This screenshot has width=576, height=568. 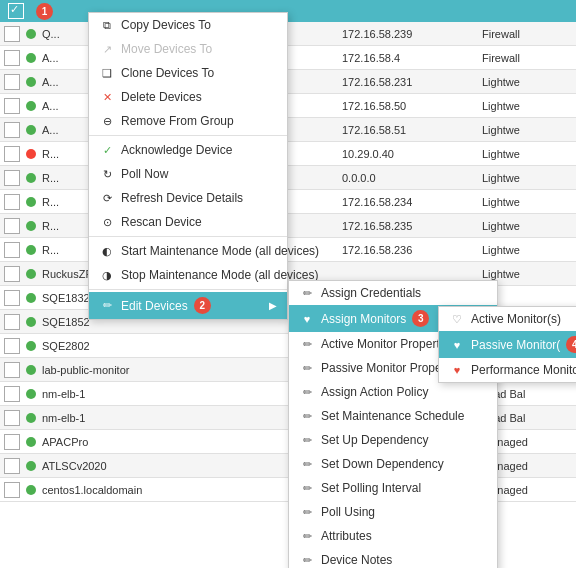 I want to click on clone-devices-to-item: ❑ Clone Devices To, so click(x=188, y=73).